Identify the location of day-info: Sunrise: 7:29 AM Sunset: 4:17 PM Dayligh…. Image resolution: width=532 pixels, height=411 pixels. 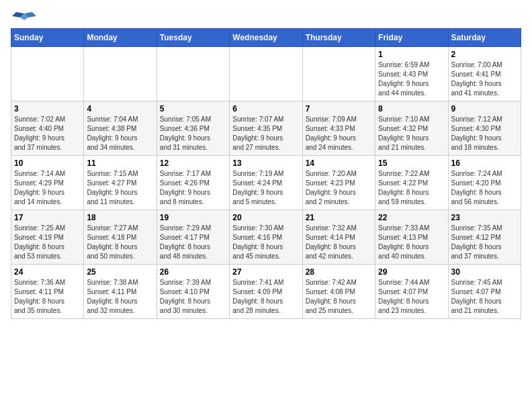
(193, 242).